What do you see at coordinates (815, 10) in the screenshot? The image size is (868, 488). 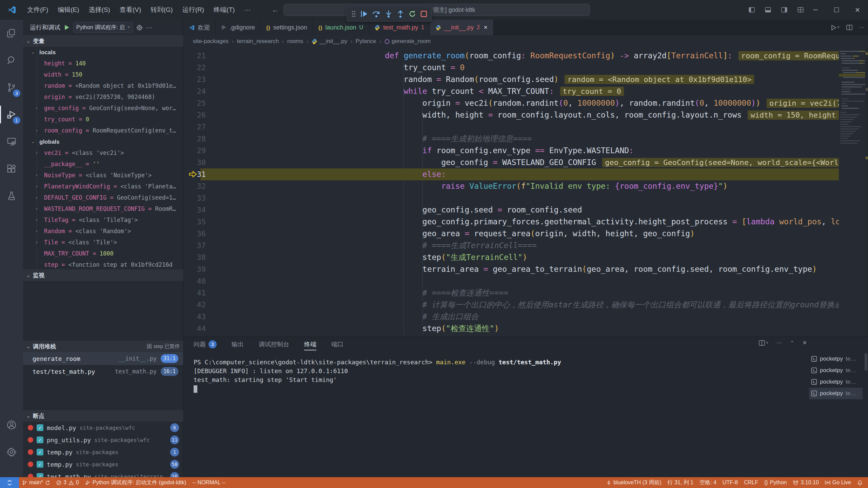 I see `window-minimize-button: ─` at bounding box center [815, 10].